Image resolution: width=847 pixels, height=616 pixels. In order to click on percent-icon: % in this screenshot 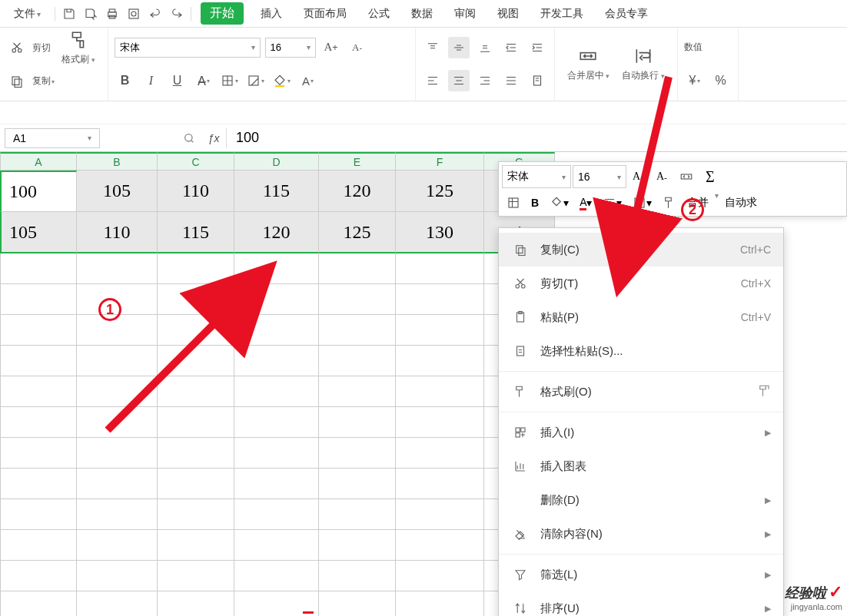, I will do `click(721, 81)`.